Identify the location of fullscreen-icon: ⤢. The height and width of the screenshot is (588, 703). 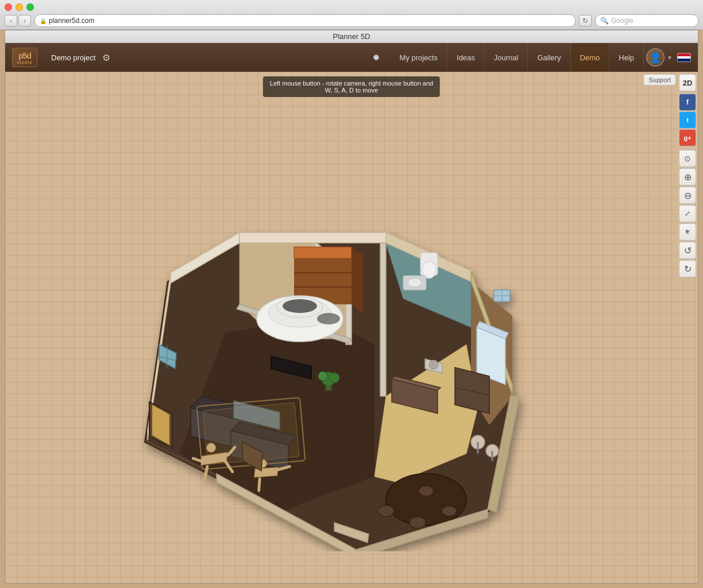
(687, 214).